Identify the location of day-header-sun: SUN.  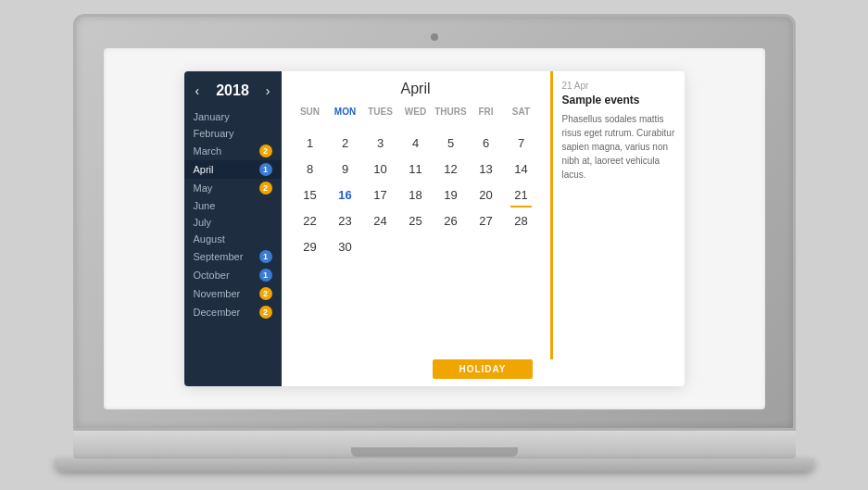
(310, 111).